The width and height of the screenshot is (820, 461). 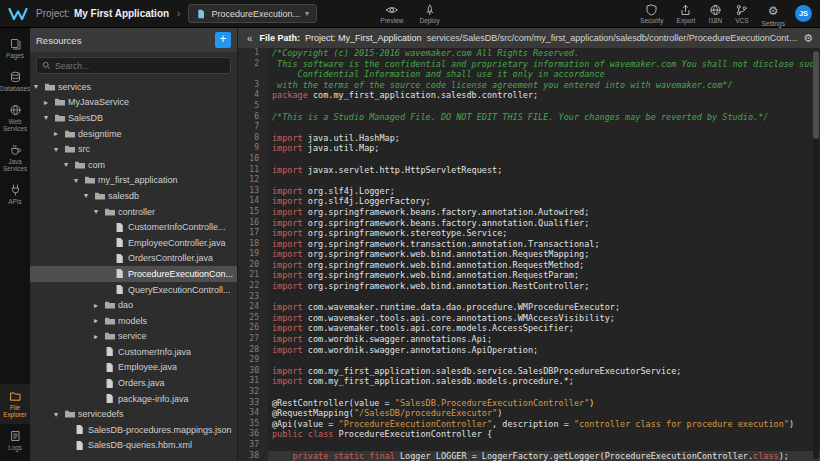 I want to click on tree-item-package-info-java: package-info.java, so click(x=134, y=399).